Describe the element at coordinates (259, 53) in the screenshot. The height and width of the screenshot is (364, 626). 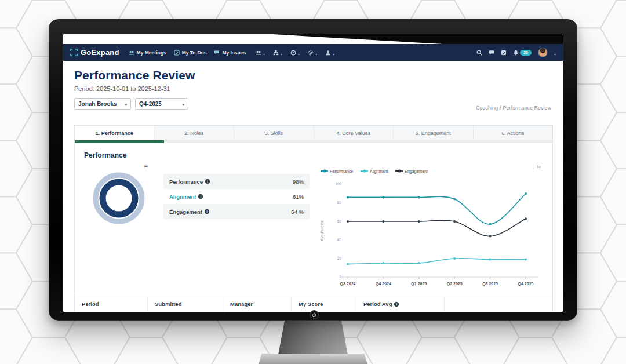
I see `team-menu-icon` at that location.